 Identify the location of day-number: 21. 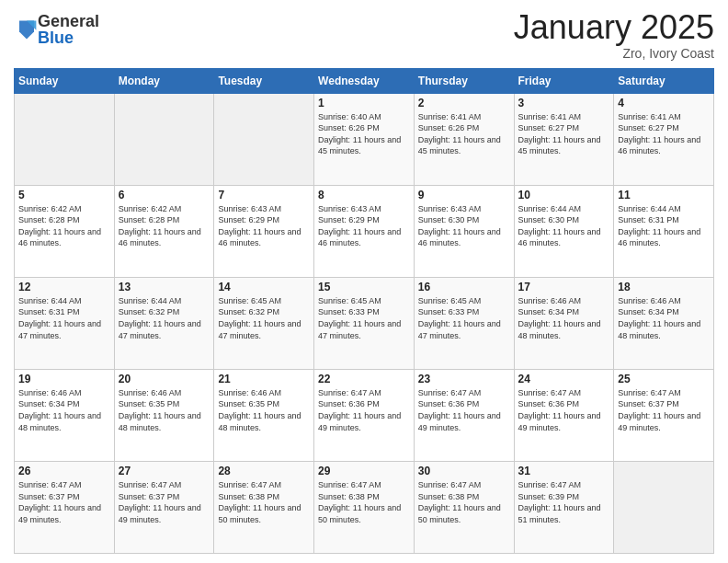
(264, 379).